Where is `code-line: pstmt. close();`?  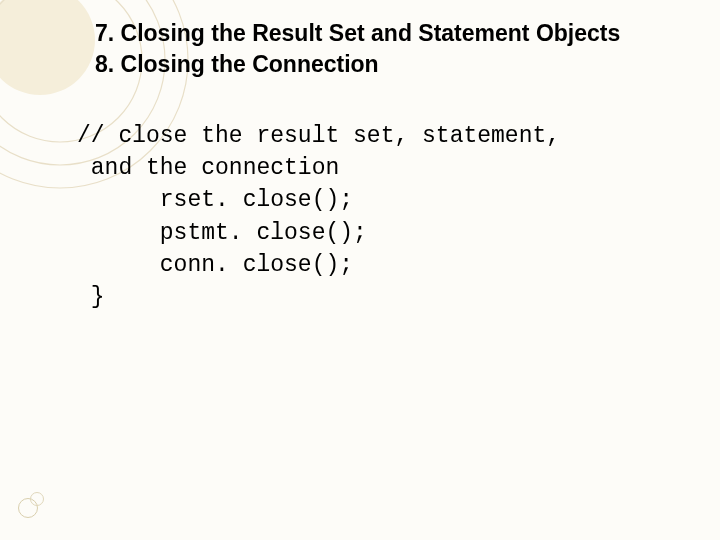 code-line: pstmt. close(); is located at coordinates (222, 233).